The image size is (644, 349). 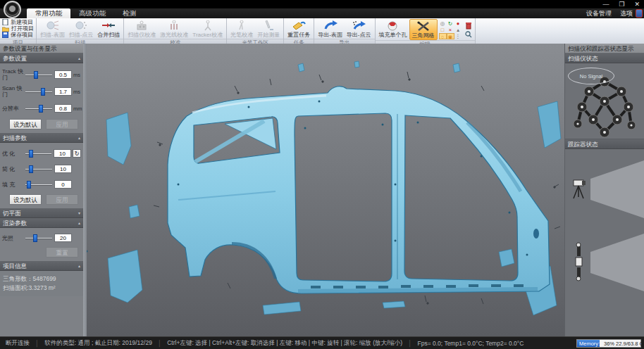 What do you see at coordinates (469, 34) in the screenshot?
I see `magnifier-icon` at bounding box center [469, 34].